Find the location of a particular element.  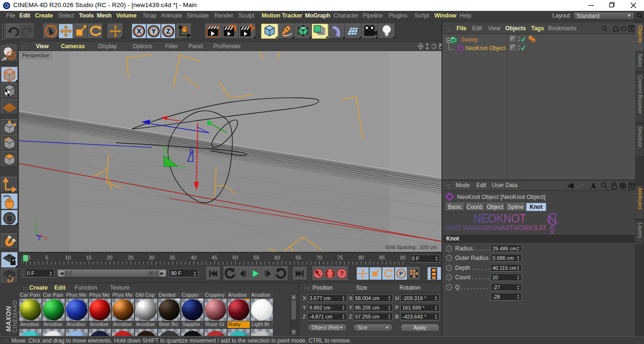

svg-text: S is located at coordinates (9, 218).